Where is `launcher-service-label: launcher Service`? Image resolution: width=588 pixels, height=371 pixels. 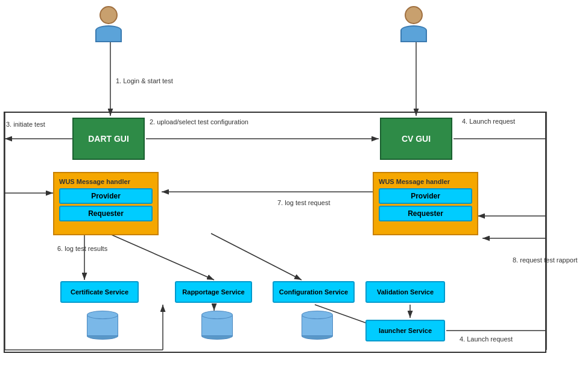
launcher-service-label: launcher Service is located at coordinates (405, 331).